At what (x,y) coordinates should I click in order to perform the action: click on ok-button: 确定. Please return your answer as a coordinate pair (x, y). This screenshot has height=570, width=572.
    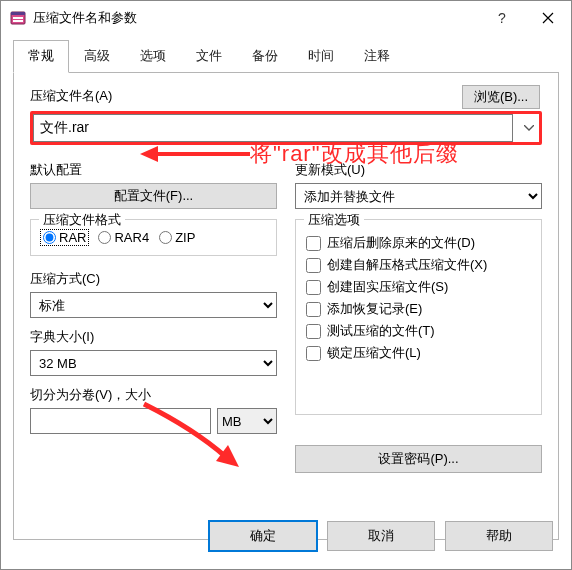
    Looking at the image, I should click on (263, 536).